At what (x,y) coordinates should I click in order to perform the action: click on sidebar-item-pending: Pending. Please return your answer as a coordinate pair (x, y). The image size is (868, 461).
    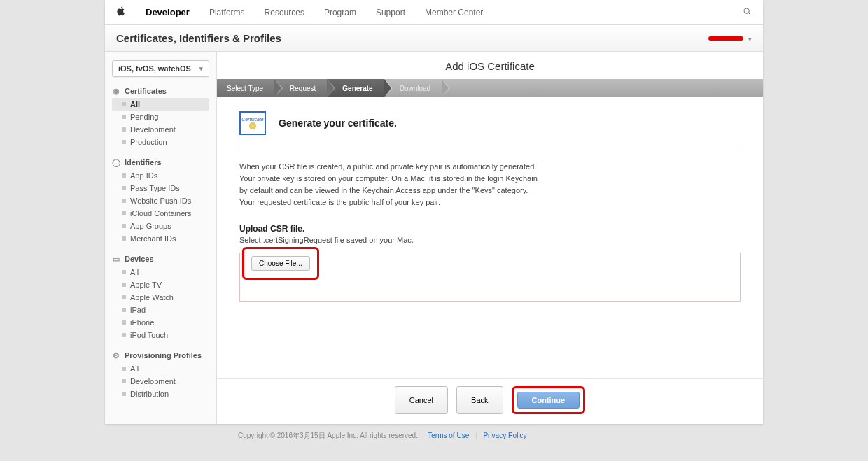
    Looking at the image, I should click on (161, 117).